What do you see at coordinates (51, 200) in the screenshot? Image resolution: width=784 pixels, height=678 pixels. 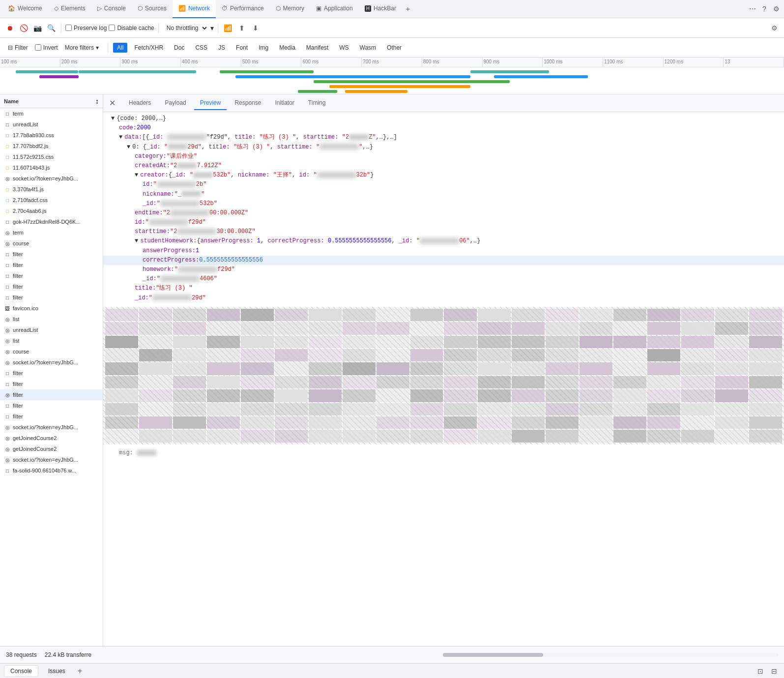 I see `request-css-3: □ 2.710fadcf.css` at bounding box center [51, 200].